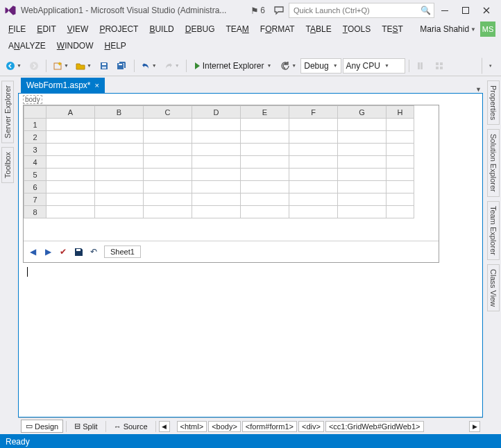 The image size is (501, 448). Describe the element at coordinates (258, 11) in the screenshot. I see `notifications: ⚑ 6` at that location.